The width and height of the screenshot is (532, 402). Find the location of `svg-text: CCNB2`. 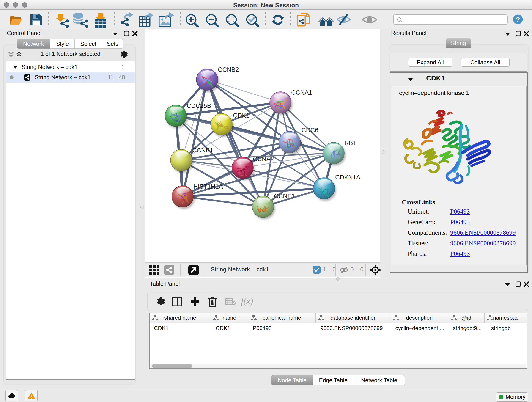

svg-text: CCNB2 is located at coordinates (228, 70).